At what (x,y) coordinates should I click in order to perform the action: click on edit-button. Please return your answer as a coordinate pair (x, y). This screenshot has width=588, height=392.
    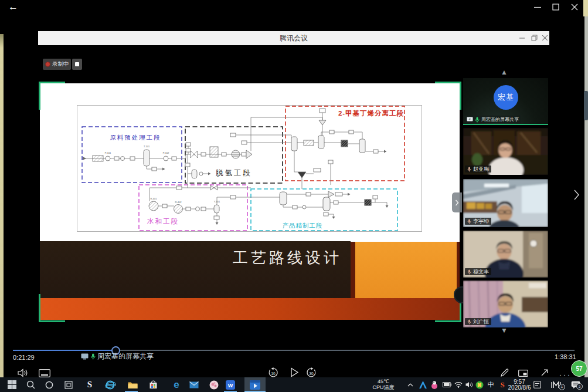
    Looking at the image, I should click on (505, 373).